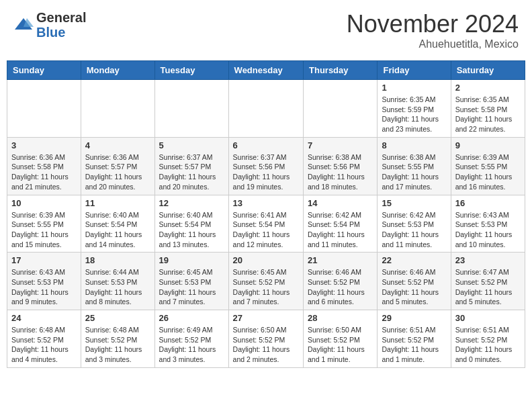 The image size is (532, 411). Describe the element at coordinates (488, 114) in the screenshot. I see `day-info: Sunrise: 6:35 AMSunset: 5:58 PMDaylight:…` at that location.